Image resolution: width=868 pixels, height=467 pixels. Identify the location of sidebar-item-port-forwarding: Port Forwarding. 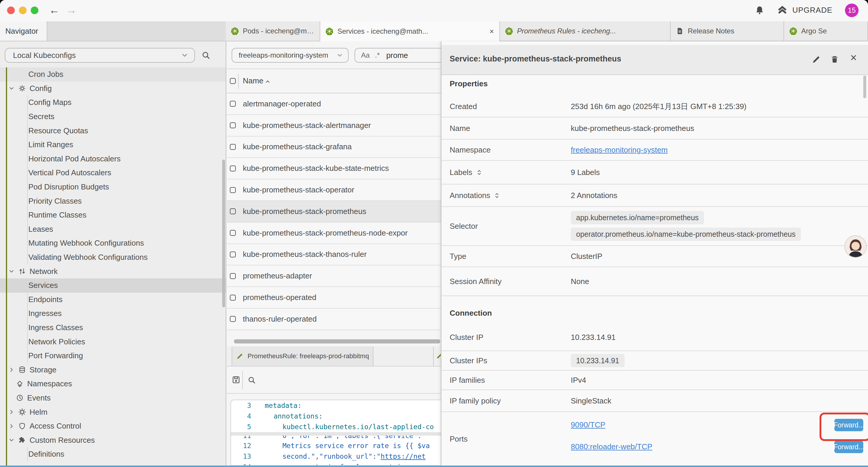
(113, 356).